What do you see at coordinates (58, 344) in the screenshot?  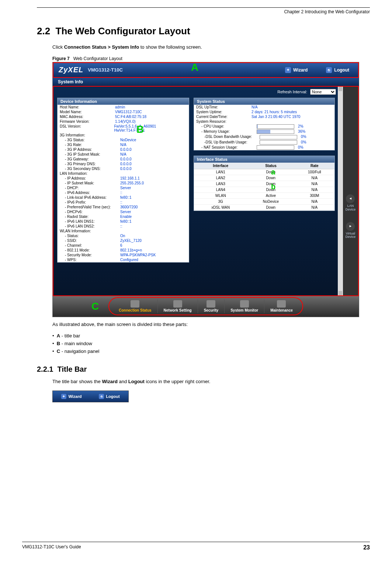 I see `part-letter: B` at bounding box center [58, 344].